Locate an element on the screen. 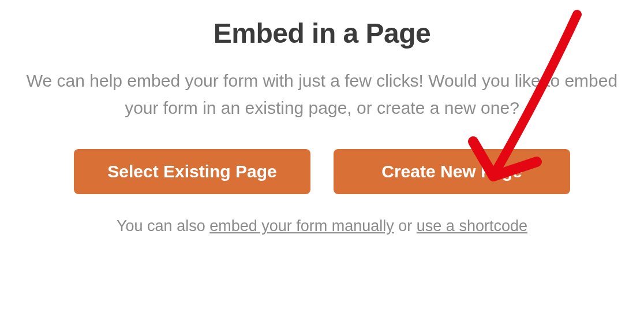  footer-separator: or is located at coordinates (405, 226).